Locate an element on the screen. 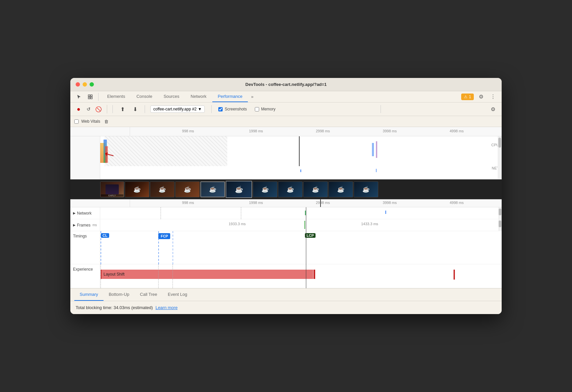  record-controls: ● ↺ 🚫 is located at coordinates (91, 109).